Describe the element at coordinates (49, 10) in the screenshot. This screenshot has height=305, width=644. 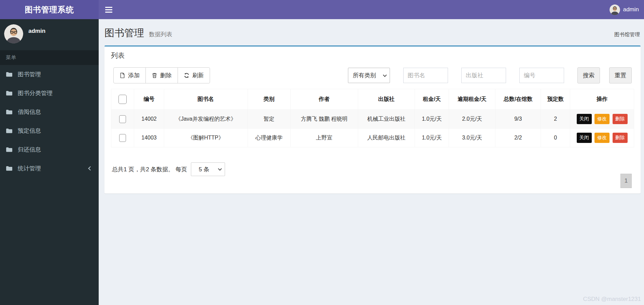
I see `app-logo: 图书管理系统` at that location.